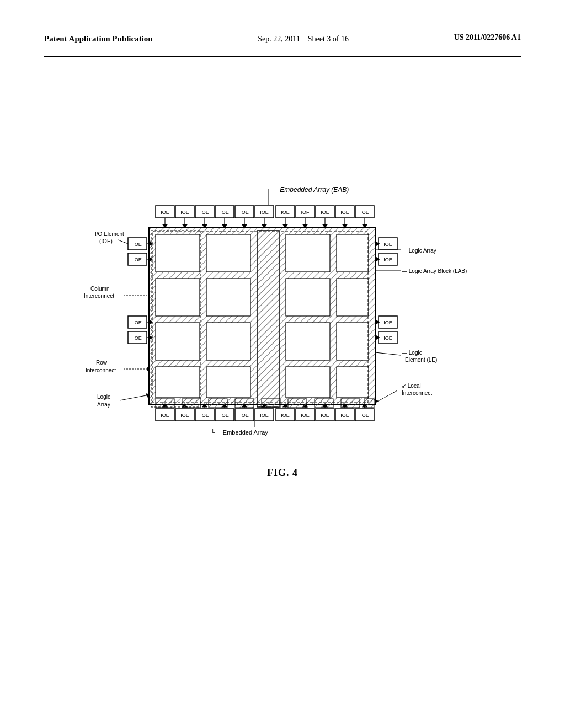 The image size is (565, 728). I want to click on bottom-chevrons, so click(265, 403).